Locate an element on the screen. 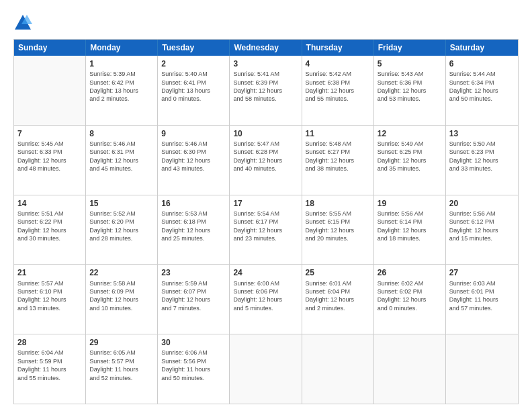  cell-info: Sunrise: 5:41 AMSunset: 6:39 PMDaylight:… is located at coordinates (265, 87).